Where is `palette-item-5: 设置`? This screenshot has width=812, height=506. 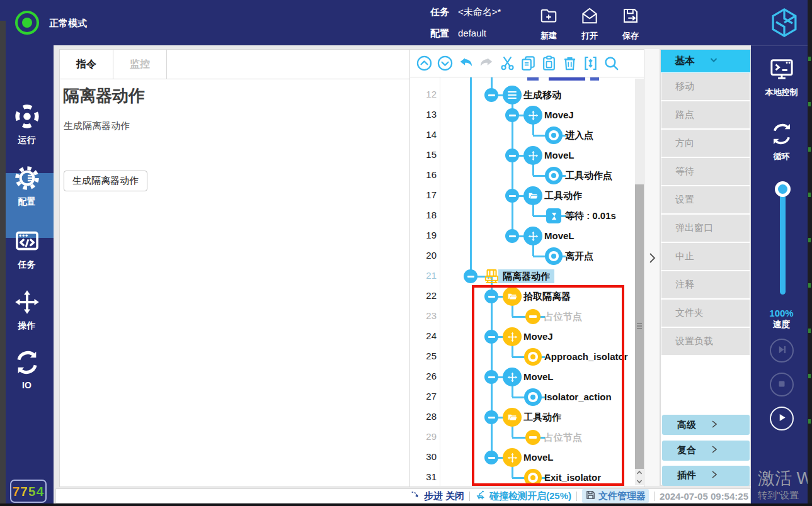 palette-item-5: 设置 is located at coordinates (706, 200).